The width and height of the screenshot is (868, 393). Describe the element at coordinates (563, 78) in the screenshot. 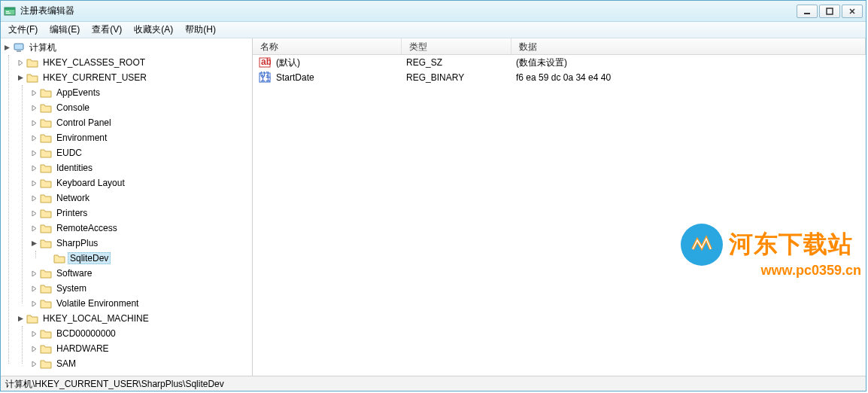

I see `value-data: f6 ea 59 dc 0a 34 e4 40` at that location.